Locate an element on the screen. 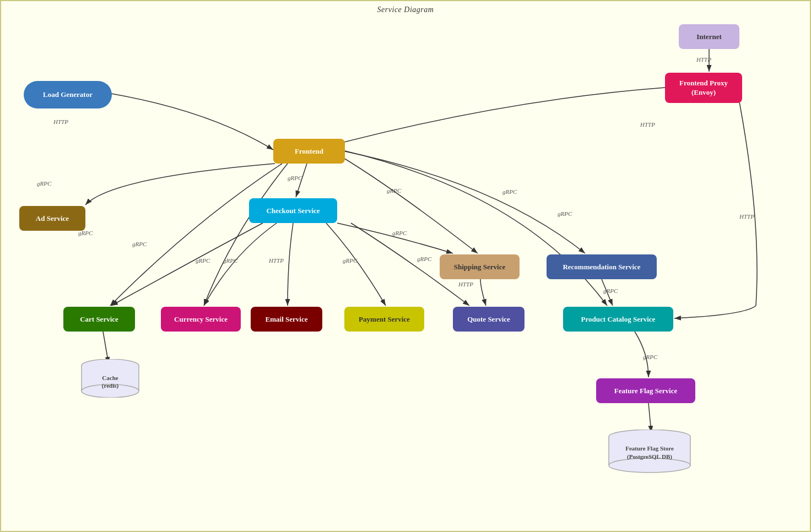  label-catalog-ff: gRPC is located at coordinates (650, 357).